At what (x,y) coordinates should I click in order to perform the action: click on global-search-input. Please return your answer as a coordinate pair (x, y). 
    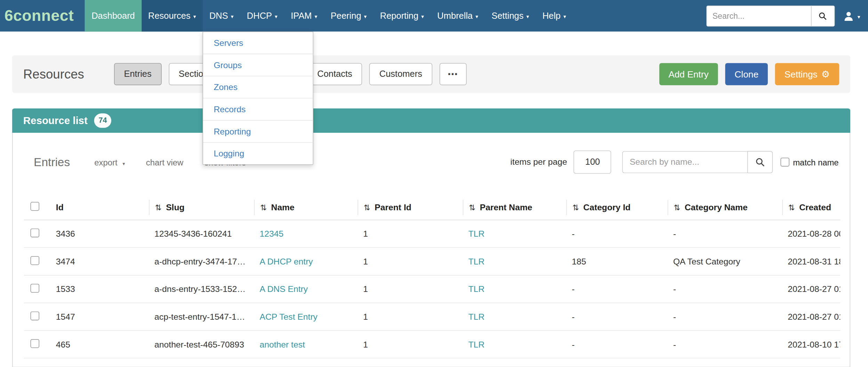
    Looking at the image, I should click on (759, 16).